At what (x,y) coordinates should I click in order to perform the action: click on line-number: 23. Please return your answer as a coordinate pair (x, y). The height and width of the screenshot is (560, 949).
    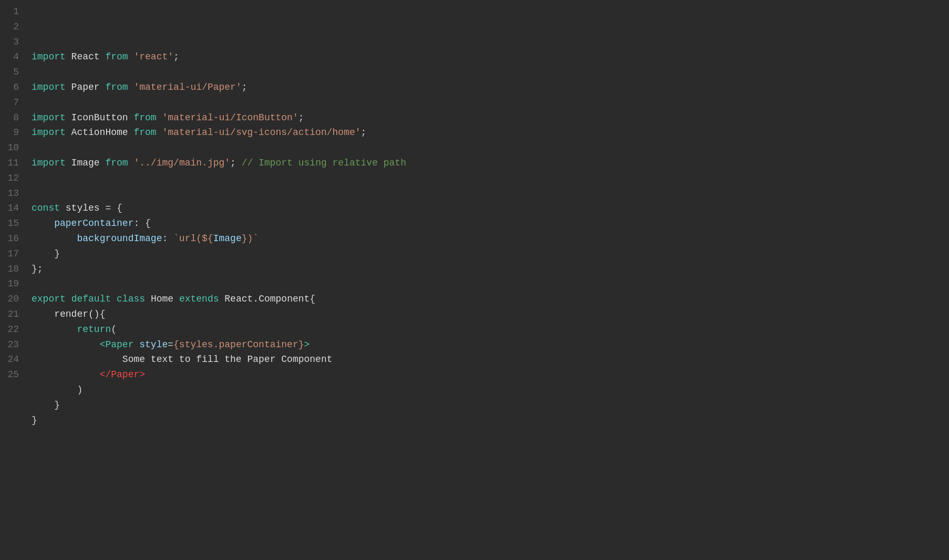
    Looking at the image, I should click on (12, 345).